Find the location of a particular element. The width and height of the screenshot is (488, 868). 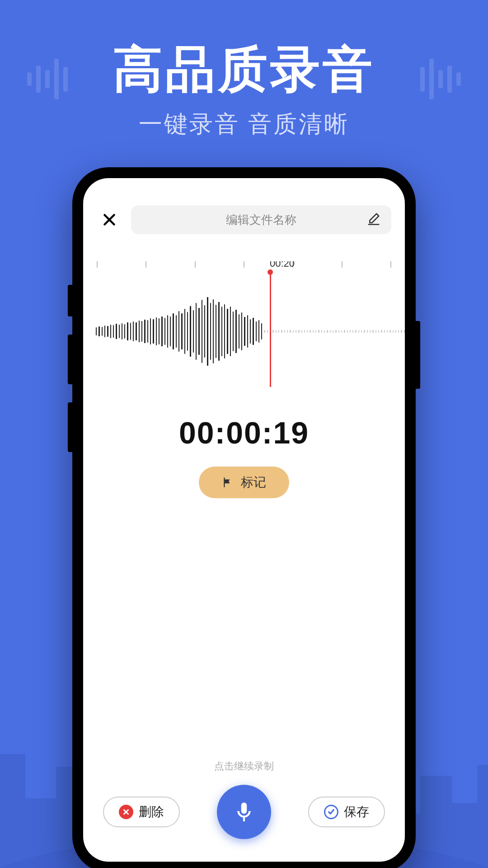

hero-subtitle: 一键录音 音质清晰 is located at coordinates (244, 124).